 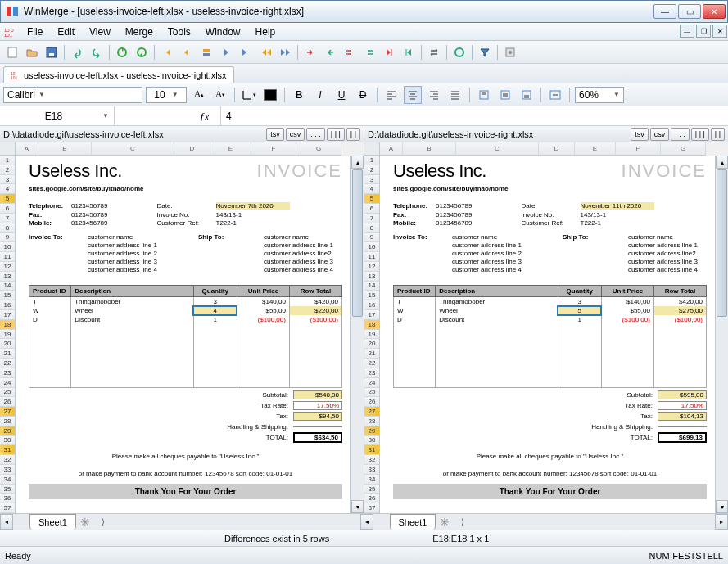 What do you see at coordinates (7, 522) in the screenshot?
I see `hscroll-first-button: ◂` at bounding box center [7, 522].